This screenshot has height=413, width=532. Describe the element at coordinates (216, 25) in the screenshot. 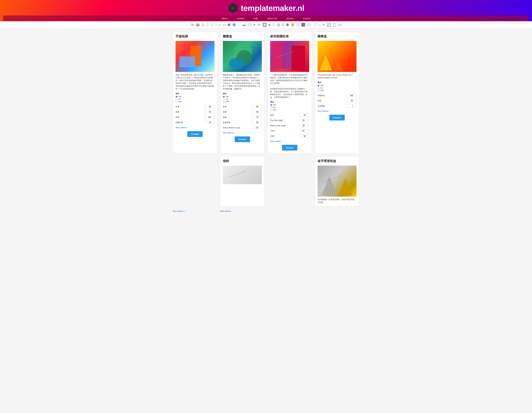

I see `shape-icon-6: ○` at that location.